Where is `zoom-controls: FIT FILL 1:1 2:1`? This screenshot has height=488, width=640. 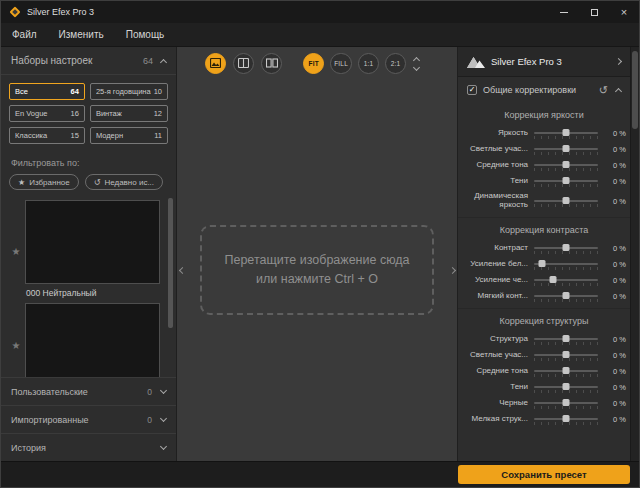
zoom-controls: FIT FILL 1:1 2:1 is located at coordinates (361, 64).